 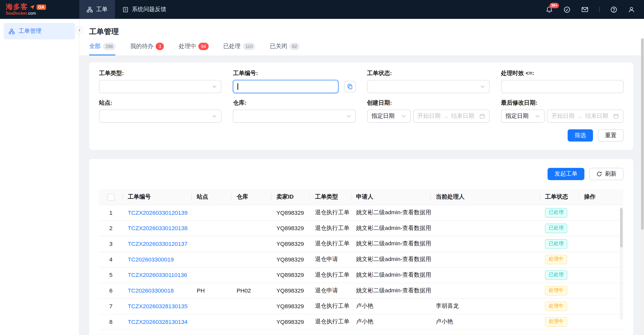 I want to click on order-no-link: TCZX20260330110136, so click(x=157, y=275).